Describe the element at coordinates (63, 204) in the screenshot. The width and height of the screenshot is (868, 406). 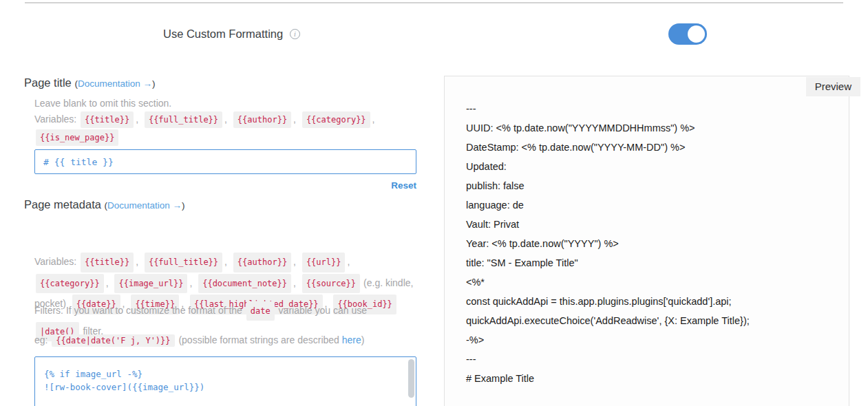
I see `page-metadata-heading-text: Page metadata` at that location.